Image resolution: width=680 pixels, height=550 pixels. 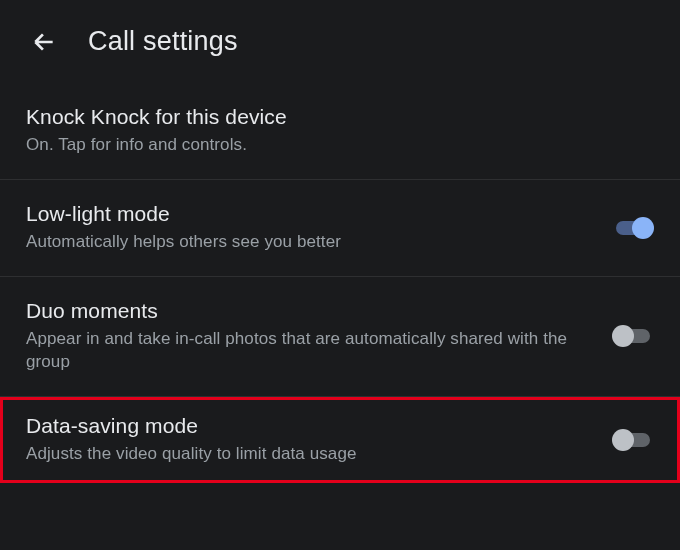 What do you see at coordinates (340, 131) in the screenshot?
I see `setting-text: Knock Knock for this device On. Tap for …` at bounding box center [340, 131].